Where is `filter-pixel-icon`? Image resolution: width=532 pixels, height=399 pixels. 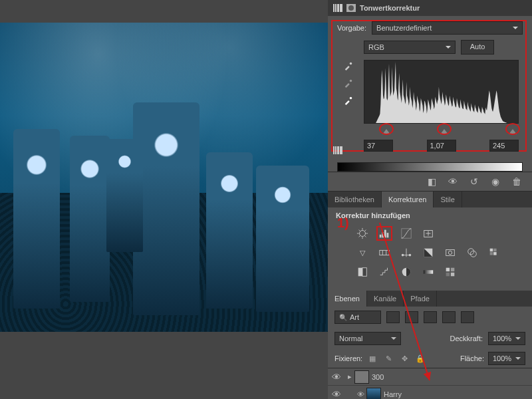 filter-pixel-icon is located at coordinates (393, 317).